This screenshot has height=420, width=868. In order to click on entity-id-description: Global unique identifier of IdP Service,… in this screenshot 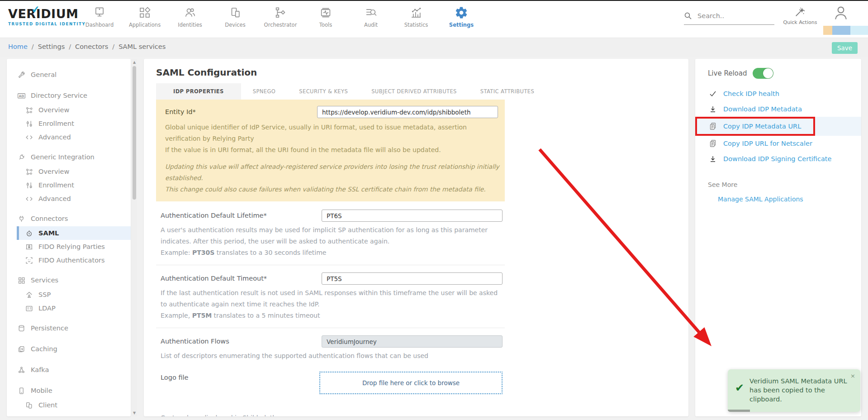, I will do `click(333, 138)`.